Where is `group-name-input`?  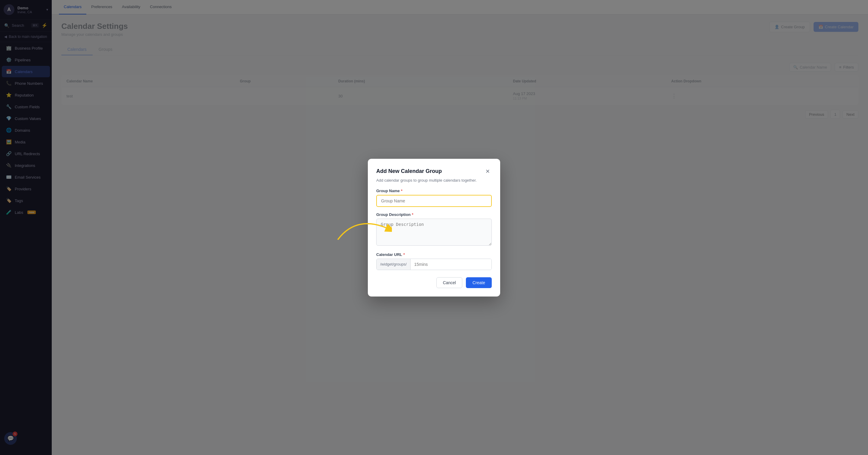
group-name-input is located at coordinates (434, 201).